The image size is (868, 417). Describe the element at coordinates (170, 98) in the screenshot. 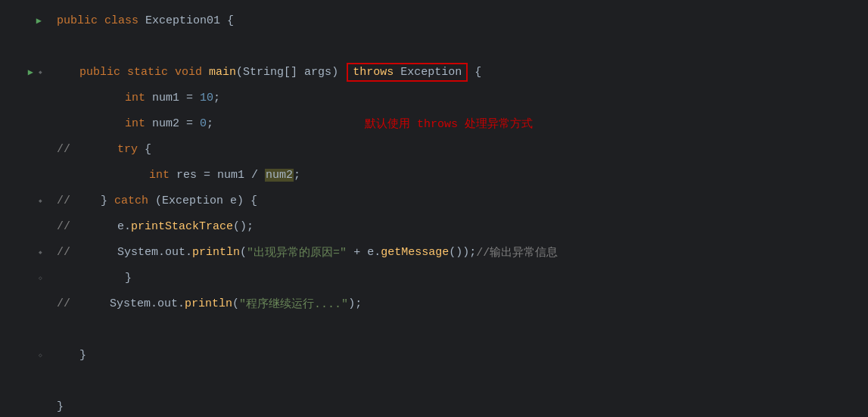

I see `var-num1: num1` at that location.